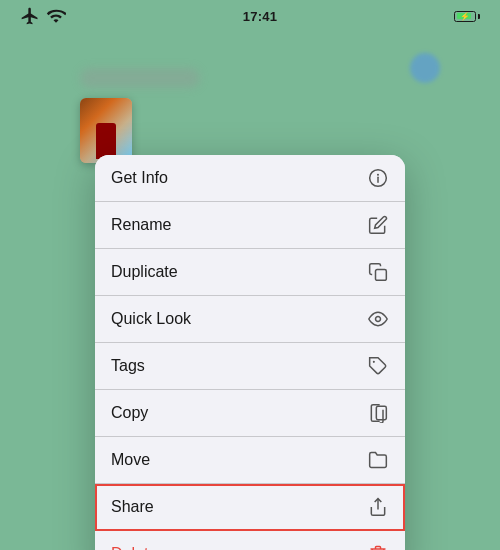 The image size is (500, 550). I want to click on menu-label-move: Move, so click(130, 460).